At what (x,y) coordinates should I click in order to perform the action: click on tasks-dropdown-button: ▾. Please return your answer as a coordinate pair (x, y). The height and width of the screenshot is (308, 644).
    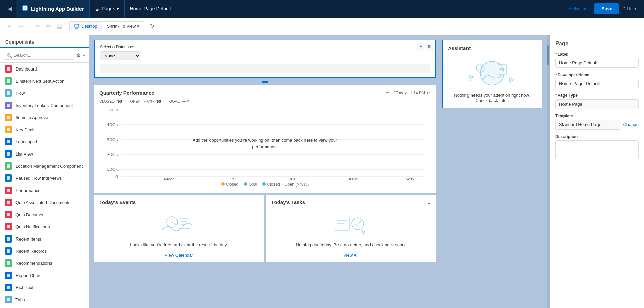
    Looking at the image, I should click on (429, 204).